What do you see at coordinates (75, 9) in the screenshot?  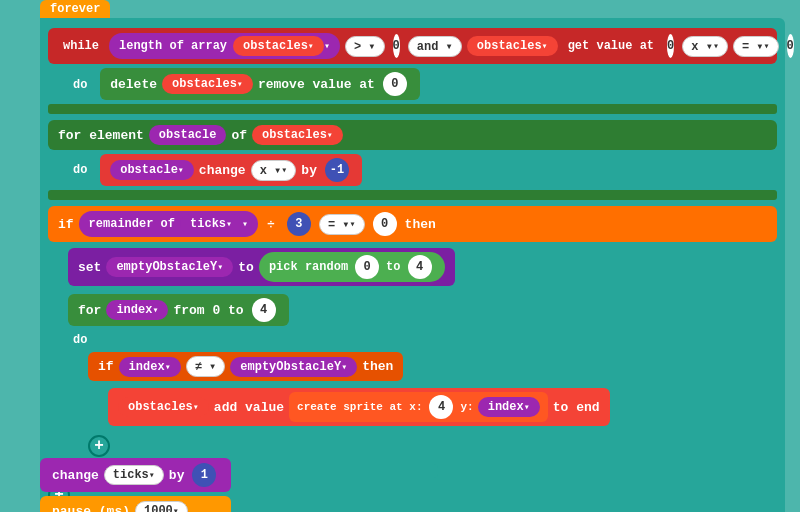 I see `forever-label: forever` at bounding box center [75, 9].